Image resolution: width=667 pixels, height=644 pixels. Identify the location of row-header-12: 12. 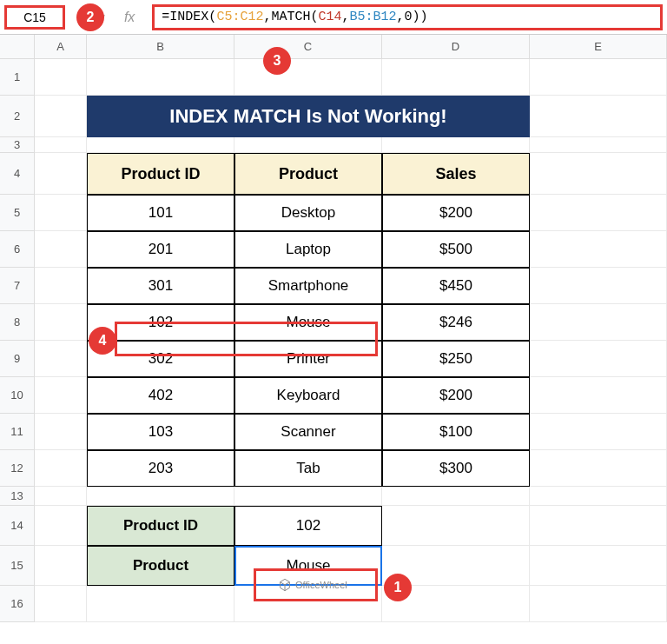
(17, 468).